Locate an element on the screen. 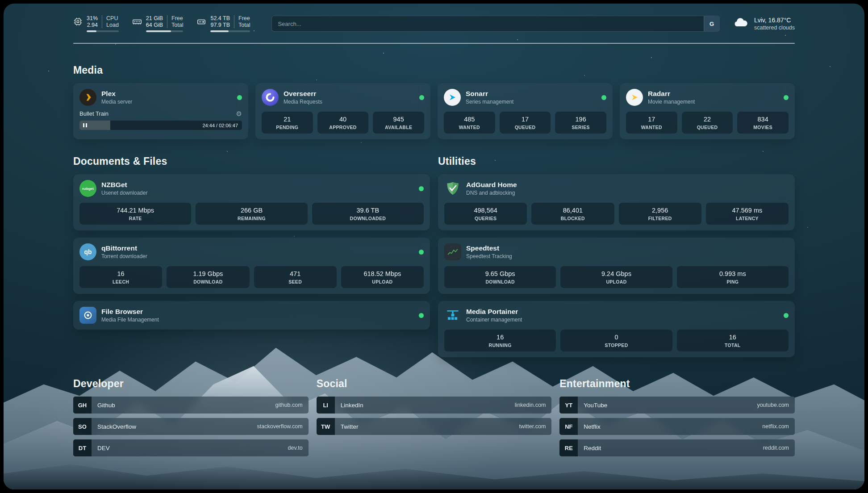  ram-usage-fill is located at coordinates (159, 31).